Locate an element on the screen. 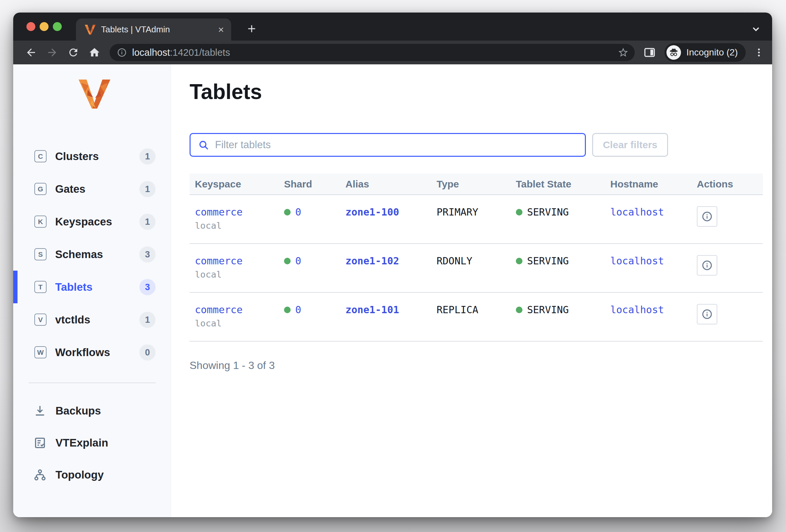 The width and height of the screenshot is (786, 532). browser-menu-button is located at coordinates (759, 53).